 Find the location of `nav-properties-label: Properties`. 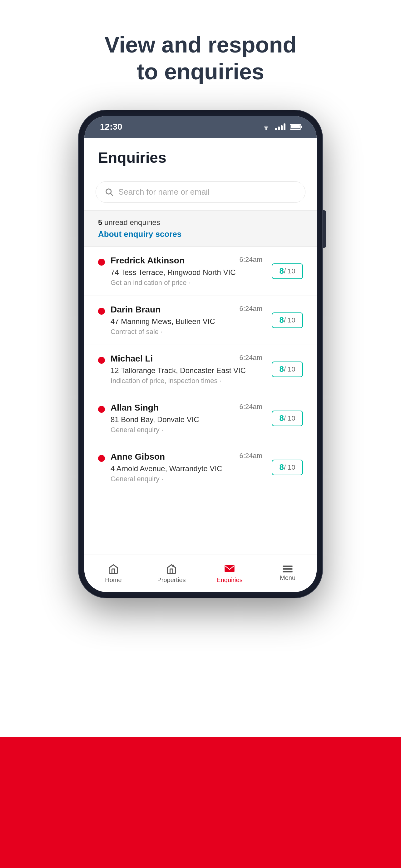

nav-properties-label: Properties is located at coordinates (171, 580).